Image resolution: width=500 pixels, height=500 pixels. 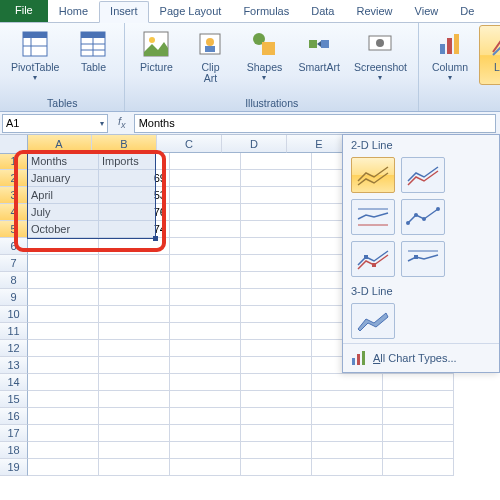 What do you see at coordinates (264, 55) in the screenshot?
I see `shapes-button: Shapes ▾` at bounding box center [264, 55].